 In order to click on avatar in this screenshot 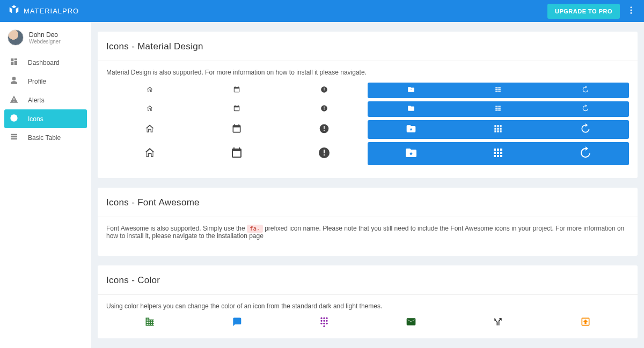, I will do `click(16, 38)`.